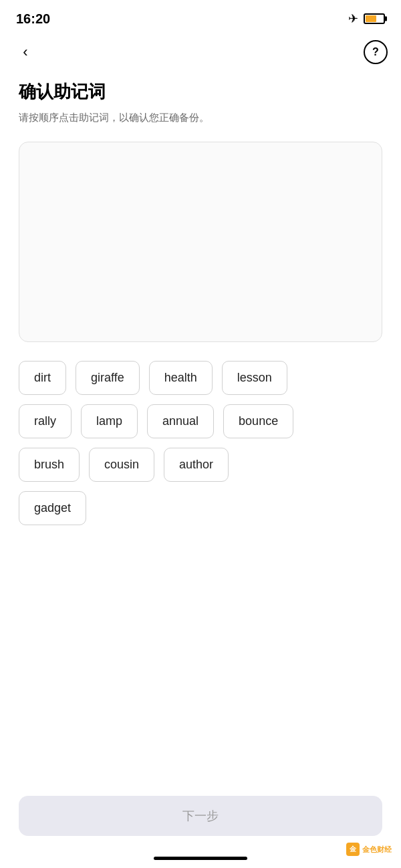 Image resolution: width=401 pixels, height=868 pixels. Describe the element at coordinates (122, 465) in the screenshot. I see `word-chip-cousin: cousin` at that location.